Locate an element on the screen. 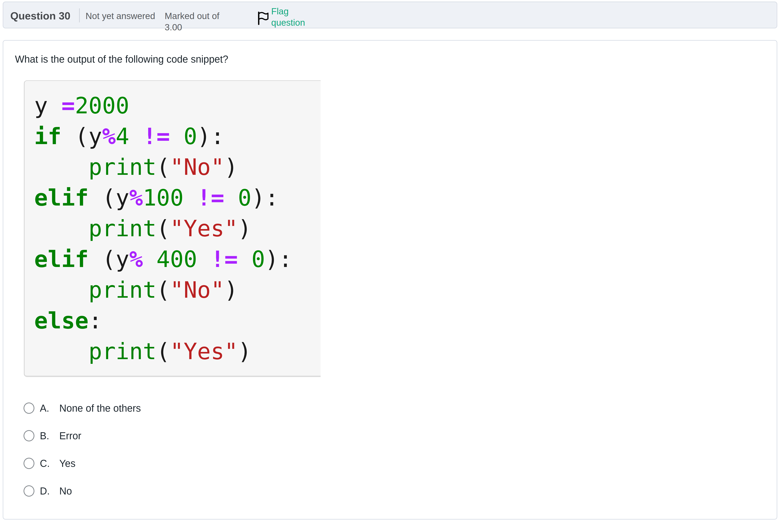 Image resolution: width=780 pixels, height=532 pixels. code-line: else: is located at coordinates (175, 321).